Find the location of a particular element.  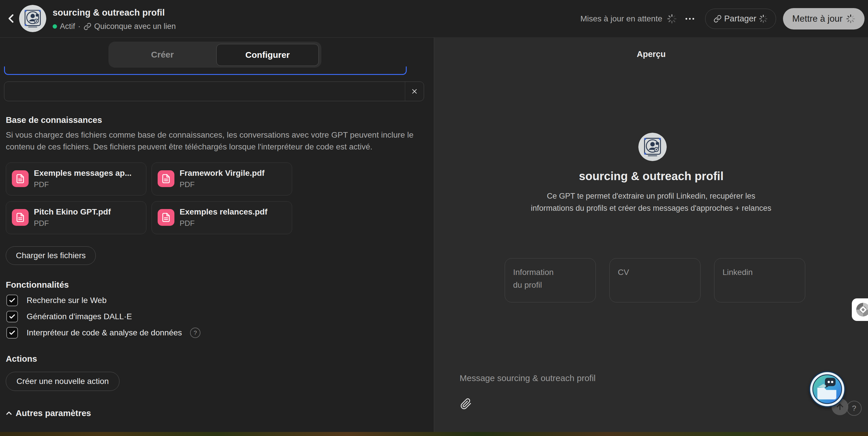

knowledge-file-card: Exemples messages ap... PDF is located at coordinates (76, 179).